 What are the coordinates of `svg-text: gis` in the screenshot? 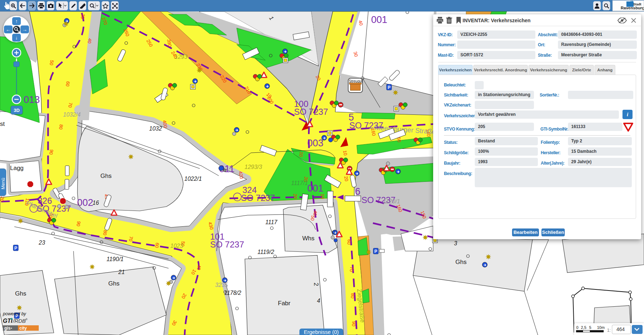 It's located at (8, 328).